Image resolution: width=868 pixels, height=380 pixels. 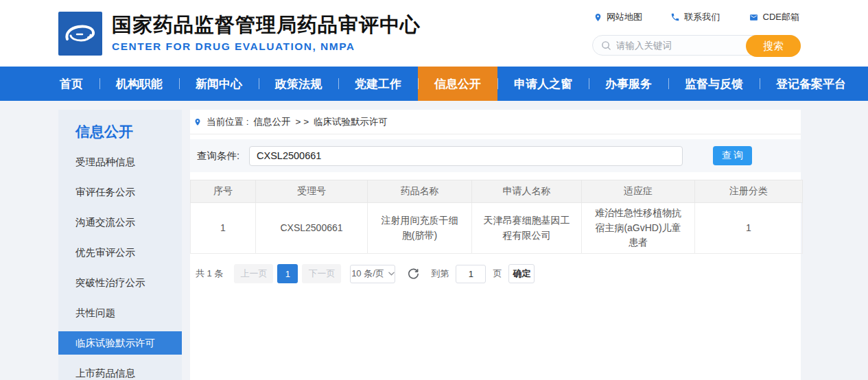 I want to click on pagination: 共 1 条 上一页 1 下一页 10 条/页 到第 页 确定, so click(x=495, y=274).